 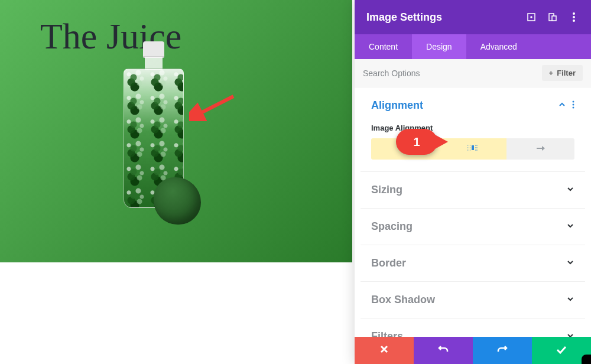 I want to click on section-alignment: Alignment Image Alignment, so click(x=473, y=130).